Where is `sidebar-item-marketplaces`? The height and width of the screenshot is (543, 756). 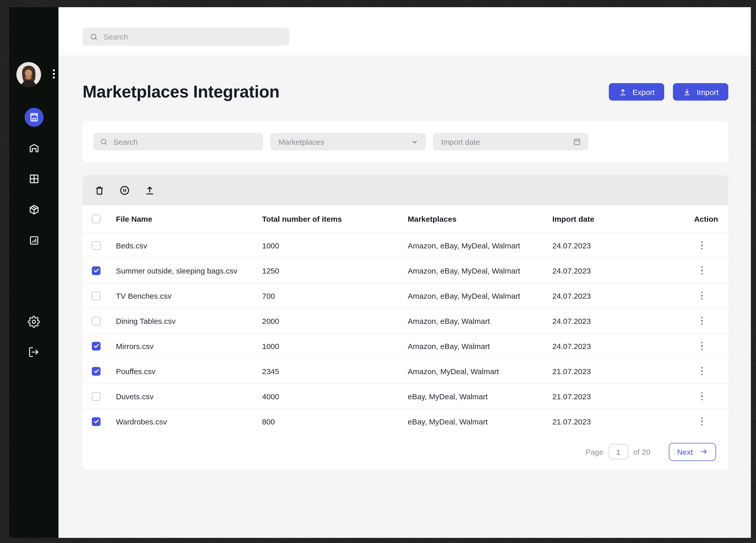 sidebar-item-marketplaces is located at coordinates (34, 117).